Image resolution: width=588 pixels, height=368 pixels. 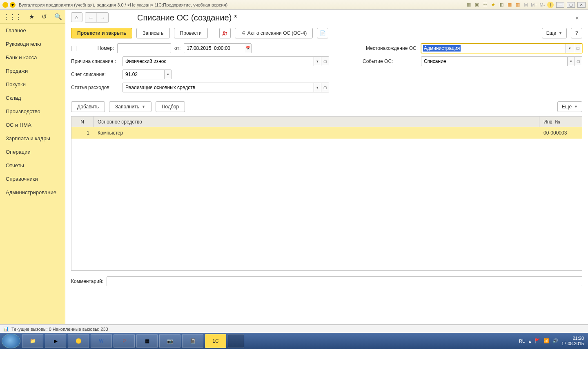 I want to click on reason-label: Причина списания :, so click(x=95, y=61).